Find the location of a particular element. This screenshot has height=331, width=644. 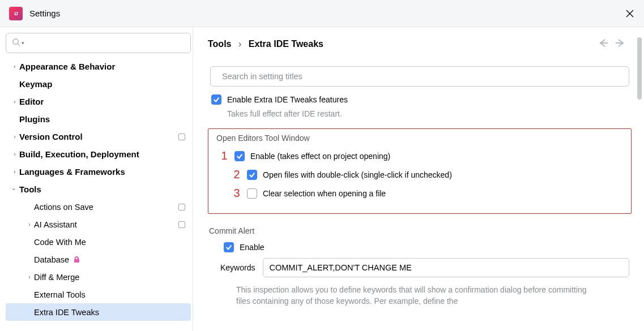

sidebar-item-tools: ›Tools is located at coordinates (99, 189).